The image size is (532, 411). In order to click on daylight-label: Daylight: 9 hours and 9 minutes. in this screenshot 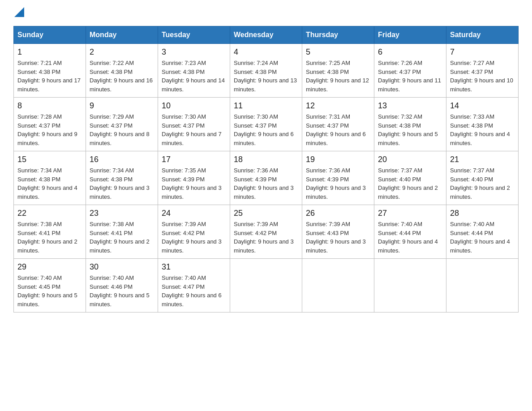, I will do `click(47, 139)`.